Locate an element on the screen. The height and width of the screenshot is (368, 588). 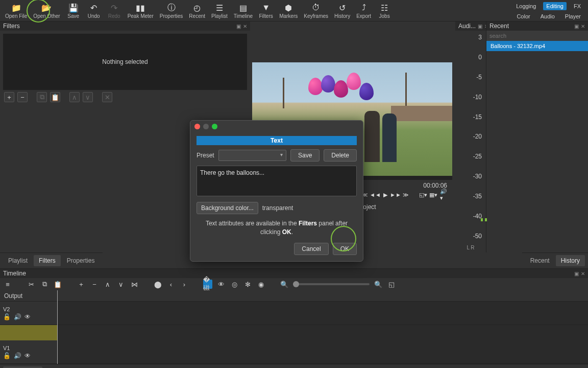
rewind-icon: ◄◄ is located at coordinates (375, 195).